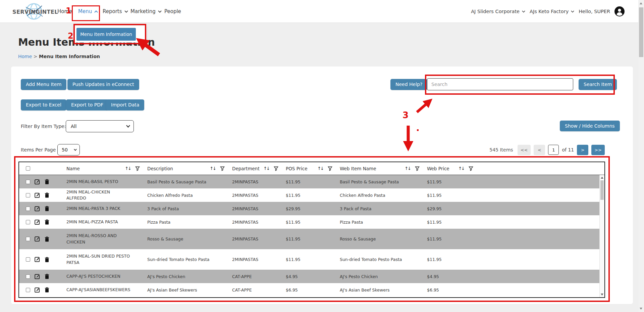 Image resolution: width=644 pixels, height=312 pixels. Describe the element at coordinates (322, 11) in the screenshot. I see `top-navbar: SERVINGINTEL Home Menu Reports Marketing…` at that location.